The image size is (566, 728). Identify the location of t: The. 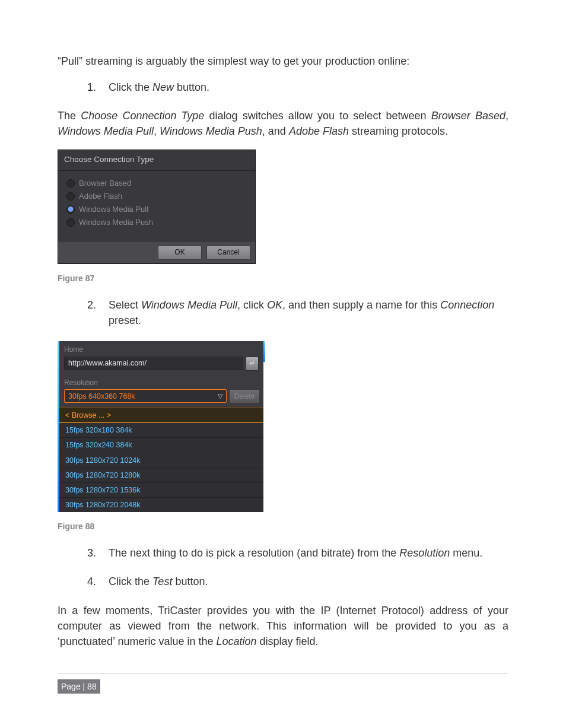
(69, 116).